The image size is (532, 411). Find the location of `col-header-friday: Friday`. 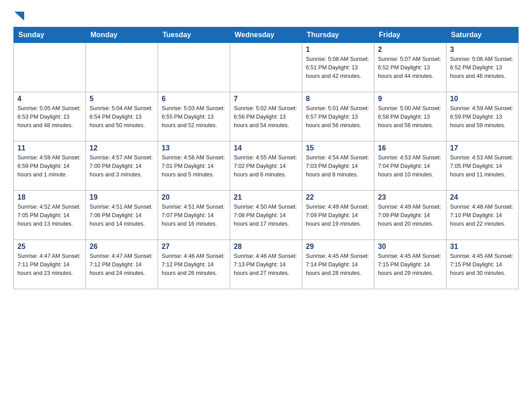

col-header-friday: Friday is located at coordinates (410, 35).